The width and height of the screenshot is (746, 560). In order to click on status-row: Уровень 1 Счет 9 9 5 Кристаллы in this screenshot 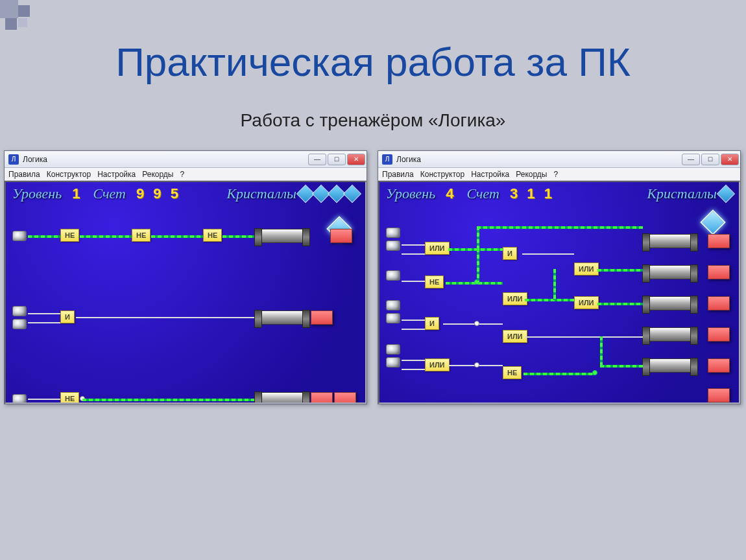, I will do `click(186, 194)`.